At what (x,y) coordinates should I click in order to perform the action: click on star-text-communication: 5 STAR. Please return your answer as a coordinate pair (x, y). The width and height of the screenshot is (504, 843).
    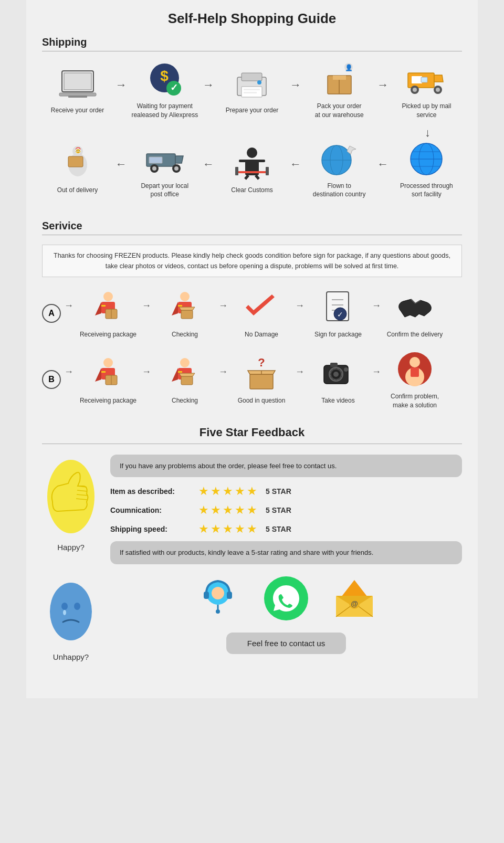
    Looking at the image, I should click on (278, 510).